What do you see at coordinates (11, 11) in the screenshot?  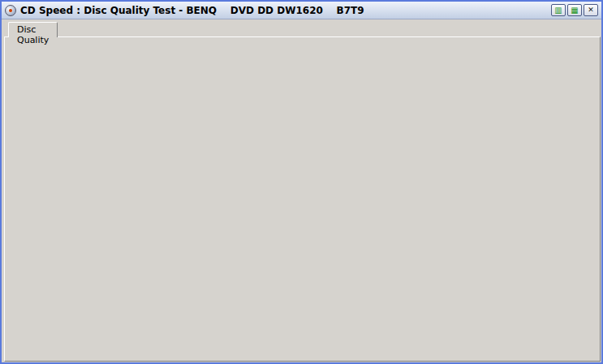 I see `app-icon` at bounding box center [11, 11].